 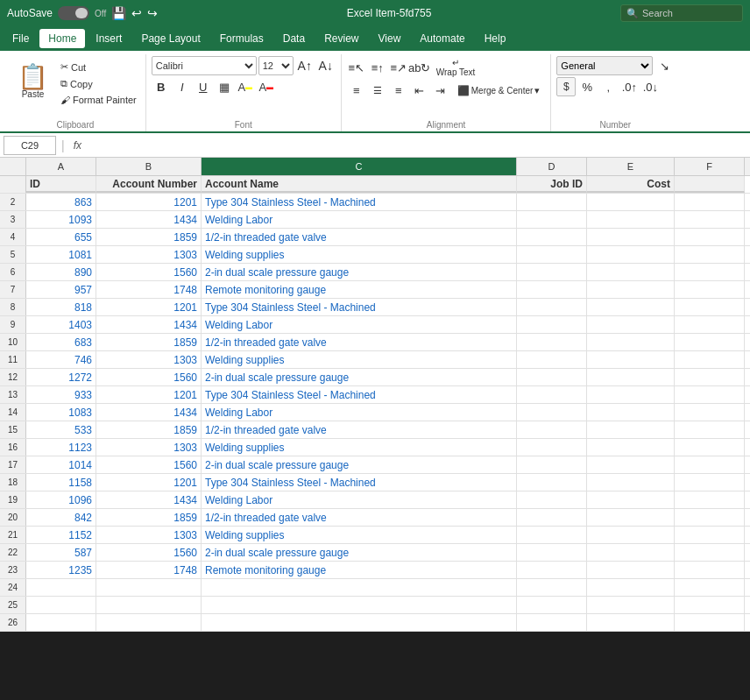 I want to click on comma-button: ,, so click(x=608, y=87).